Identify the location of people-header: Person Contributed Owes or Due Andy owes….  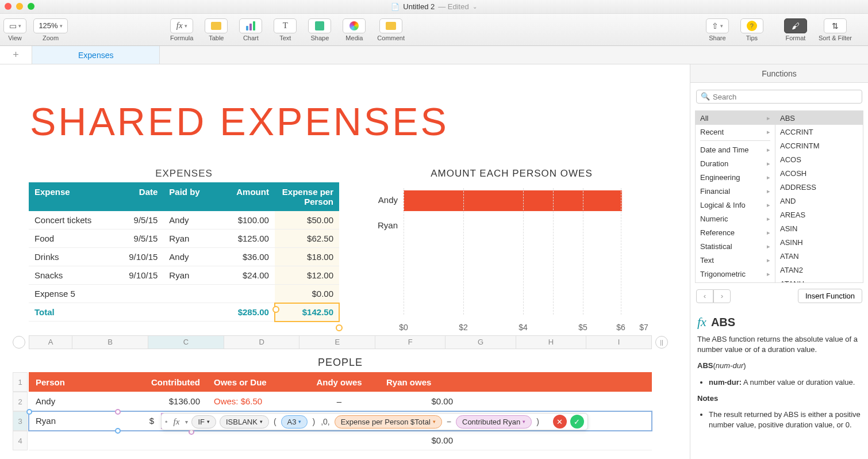
(340, 382).